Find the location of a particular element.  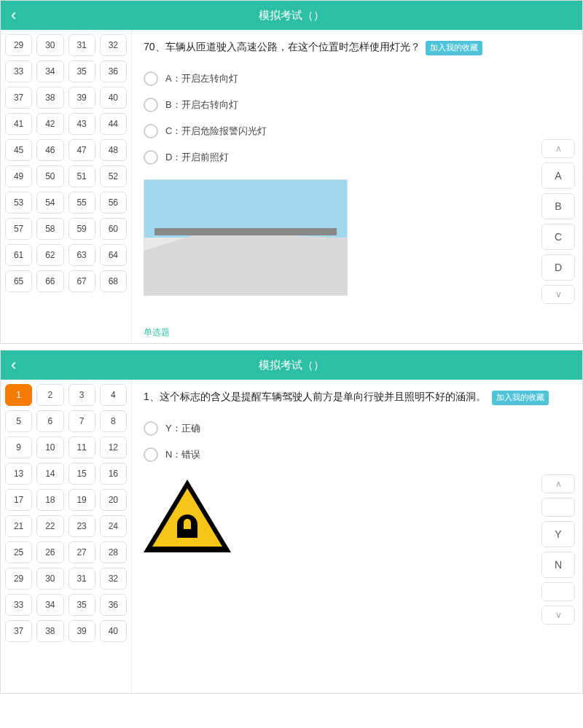

answer-b-button: B is located at coordinates (558, 206).